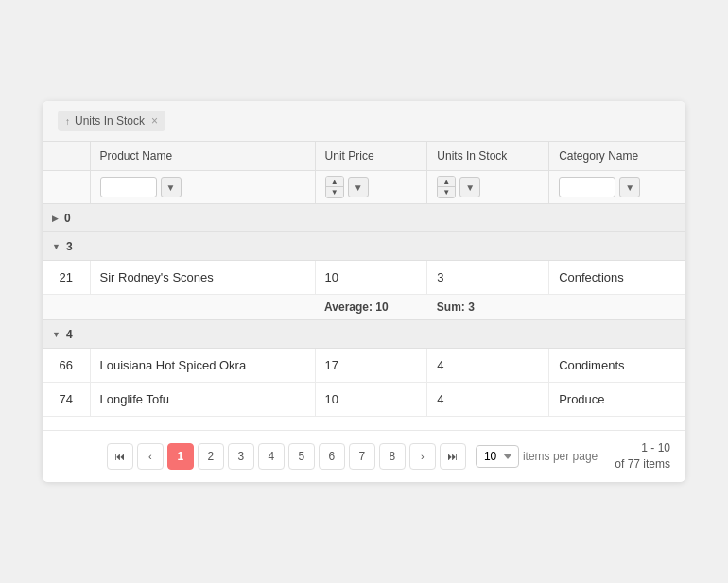 This screenshot has width=728, height=583. I want to click on filter-product-name-cell: ▼, so click(202, 187).